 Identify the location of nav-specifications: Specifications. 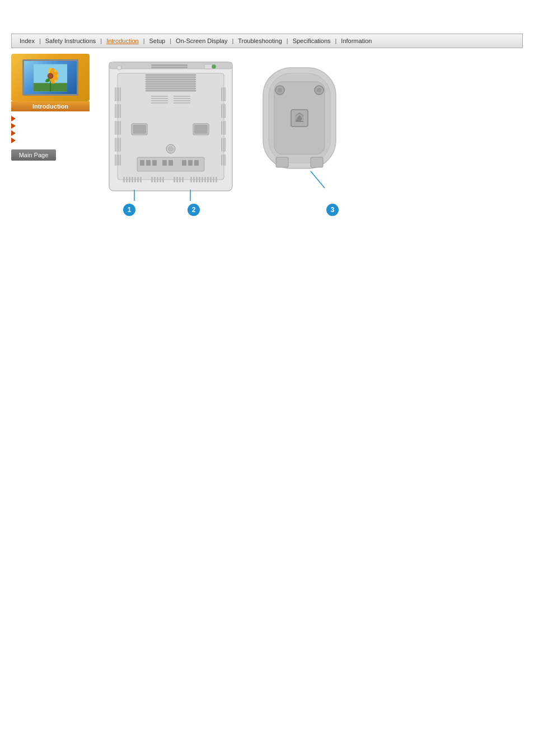
(312, 41).